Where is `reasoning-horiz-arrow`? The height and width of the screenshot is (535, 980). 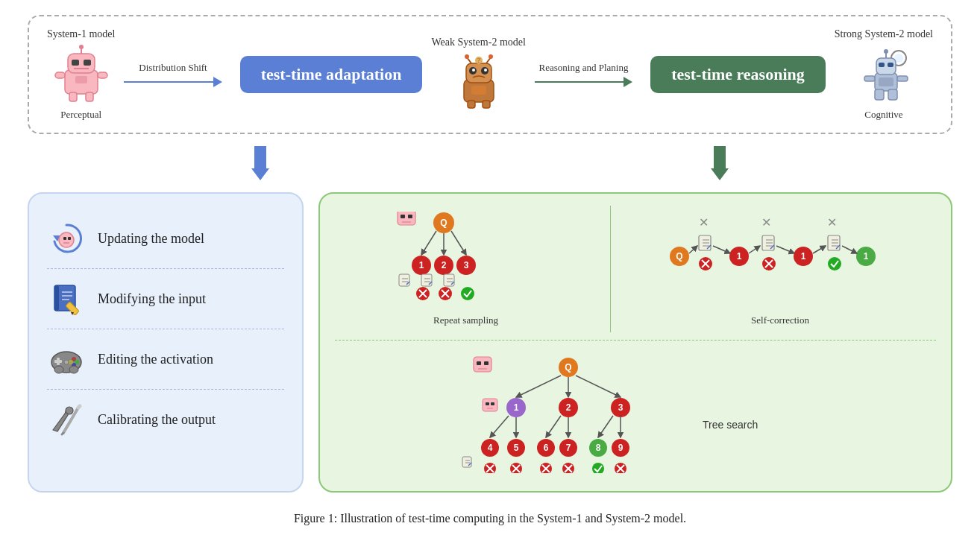 reasoning-horiz-arrow is located at coordinates (583, 82).